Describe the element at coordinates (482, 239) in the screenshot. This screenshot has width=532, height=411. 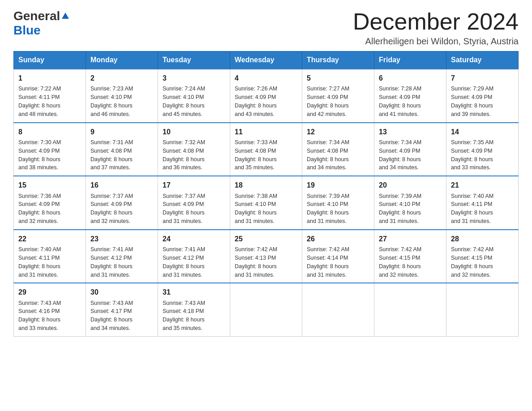
I see `day-number: 28` at that location.